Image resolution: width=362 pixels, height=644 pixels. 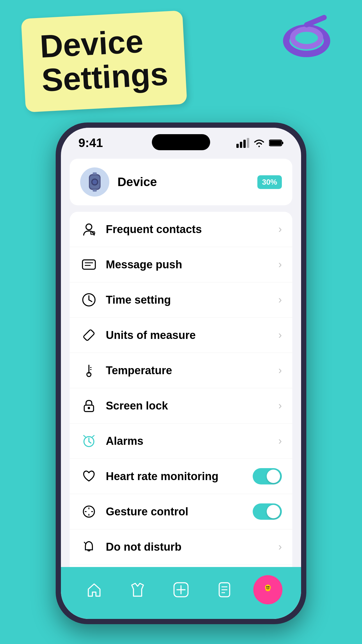 What do you see at coordinates (89, 300) in the screenshot?
I see `clock-icon` at bounding box center [89, 300].